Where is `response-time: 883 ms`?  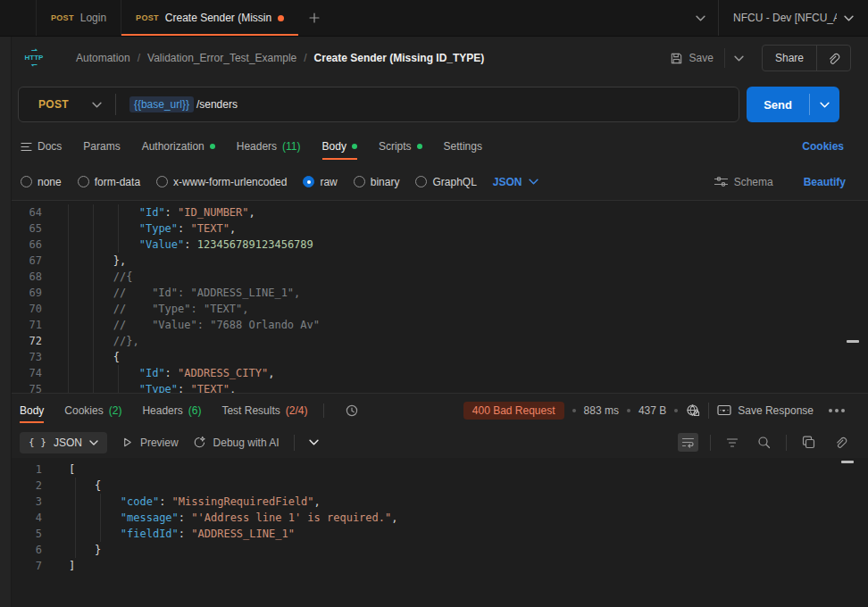 response-time: 883 ms is located at coordinates (602, 411).